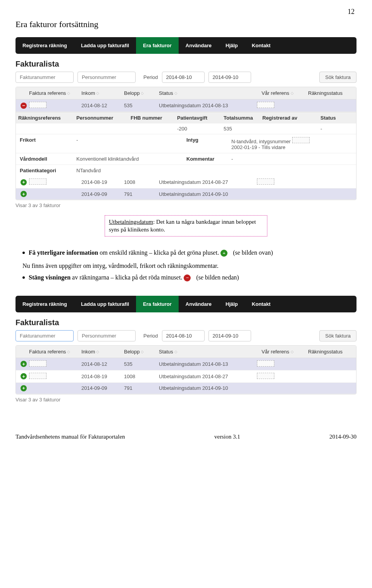 The image size is (372, 588). I want to click on table-row: − 2014-08-12 535 Utbetalningsdatum 2014-…, so click(186, 106).